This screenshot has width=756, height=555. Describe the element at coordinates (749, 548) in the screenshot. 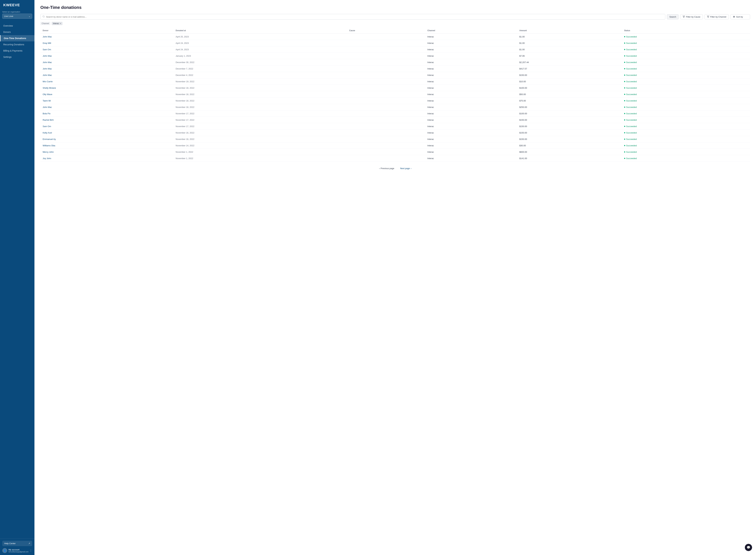

I see `chat-bubble: 💬` at that location.